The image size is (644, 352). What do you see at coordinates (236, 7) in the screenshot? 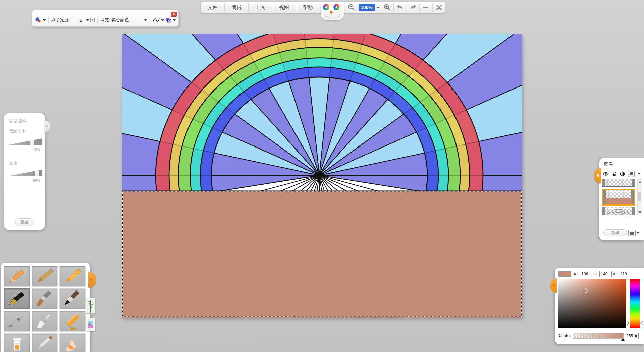
I see `menu-edit: 编辑` at bounding box center [236, 7].